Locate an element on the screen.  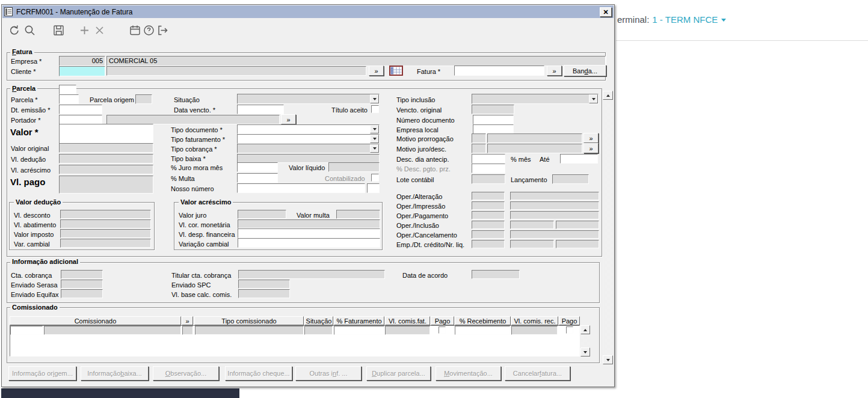
row-pago-rec-checkbox is located at coordinates (570, 330).